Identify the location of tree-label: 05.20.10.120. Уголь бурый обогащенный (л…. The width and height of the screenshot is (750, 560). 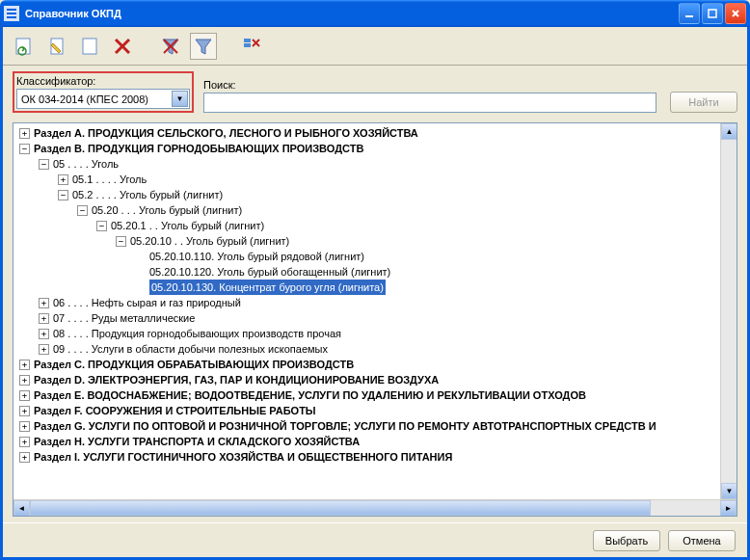
(270, 272).